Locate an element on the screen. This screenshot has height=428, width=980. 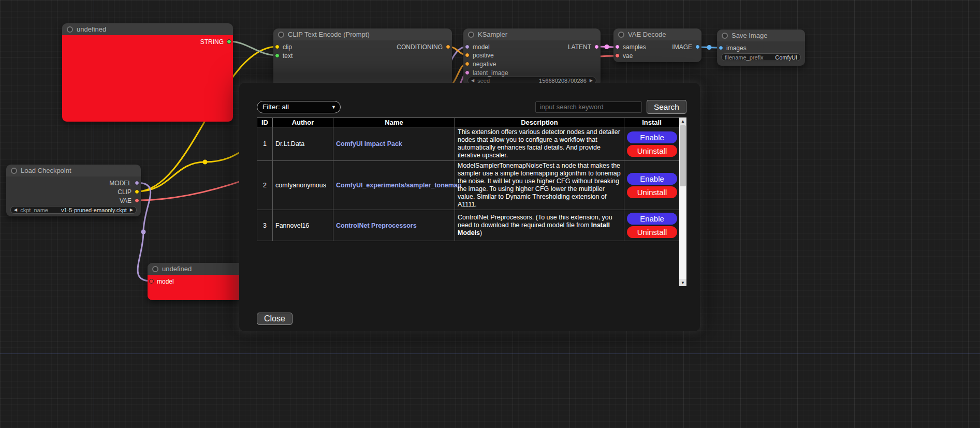
node-title: VAE Decode is located at coordinates (647, 34).